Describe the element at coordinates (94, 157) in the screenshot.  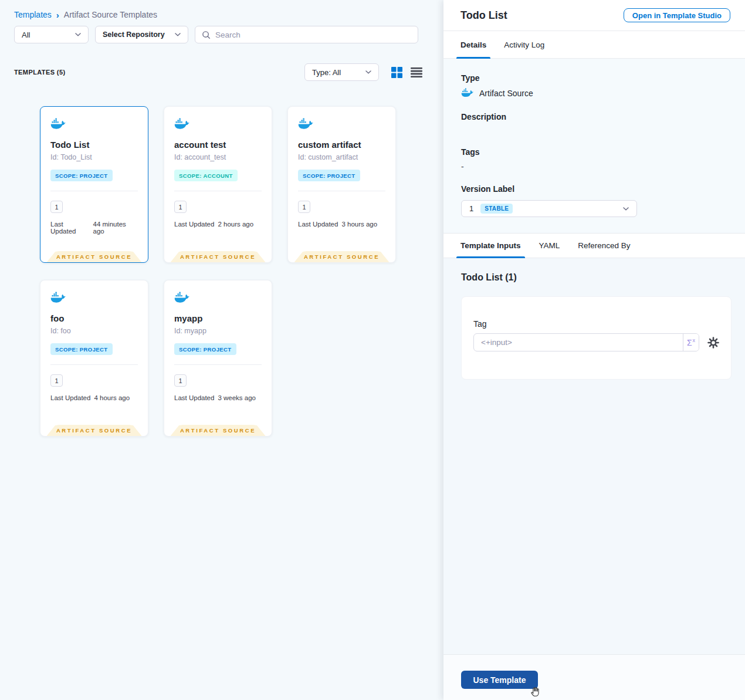
I see `template-card-id: Id: Todo_List` at that location.